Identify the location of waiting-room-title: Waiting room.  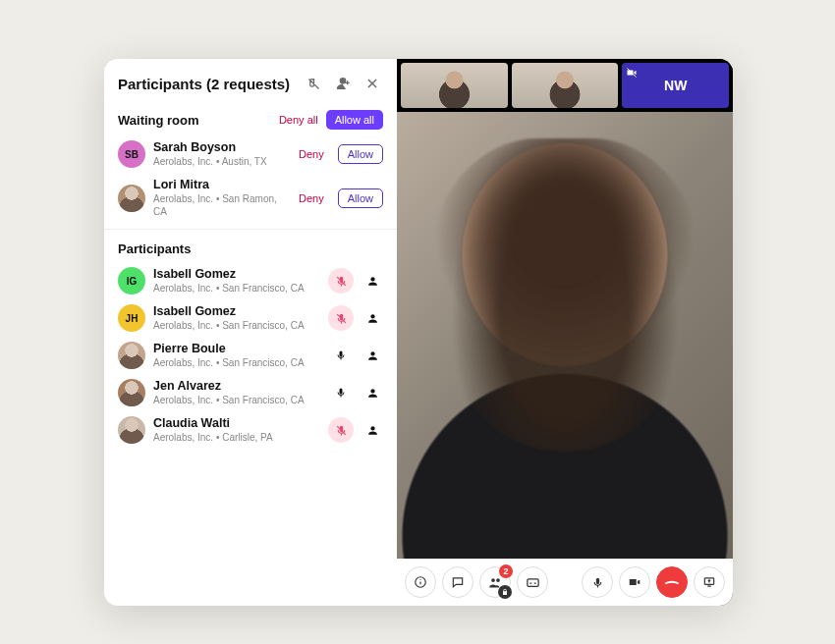
(198, 120).